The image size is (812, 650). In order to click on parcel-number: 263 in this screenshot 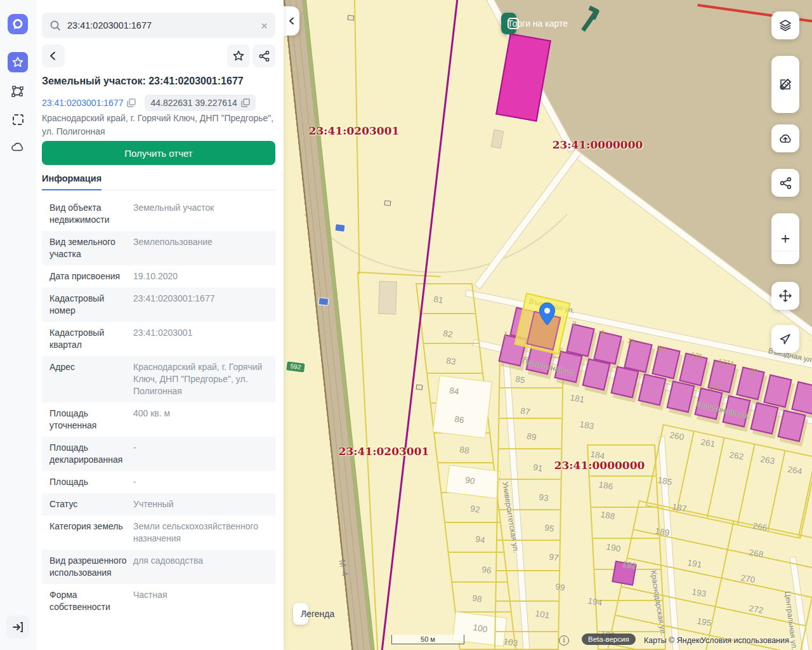, I will do `click(768, 461)`.